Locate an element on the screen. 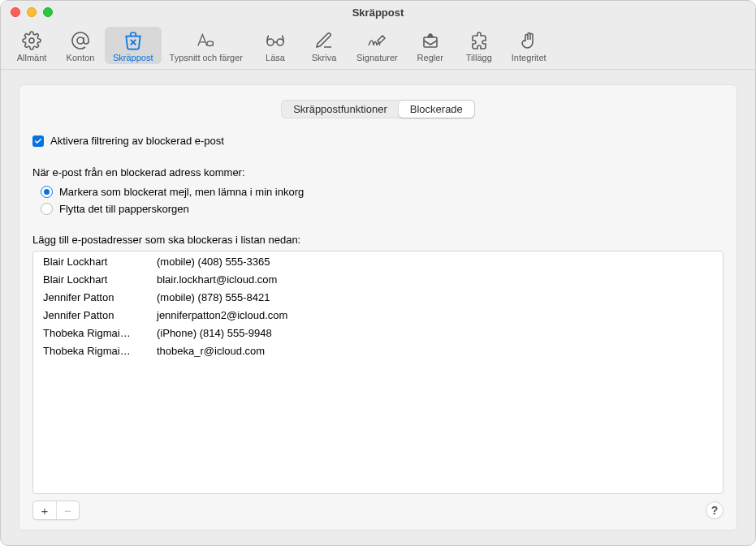 The height and width of the screenshot is (546, 756). list-instruction-label: Lägg till e-postadresser som ska blocker… is located at coordinates (378, 234).